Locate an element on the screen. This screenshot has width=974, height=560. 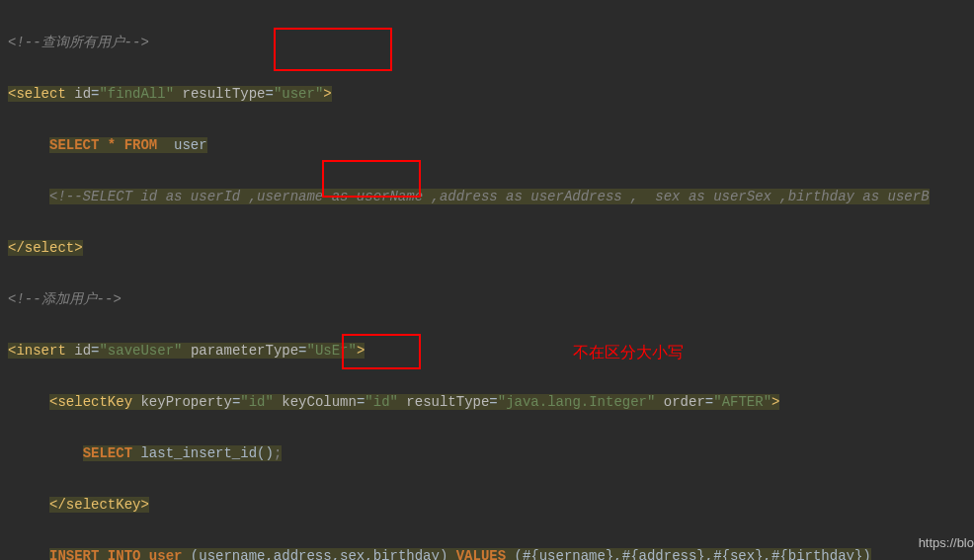
txt-placeholders: (#{username},#{address},#{sex},#{birthda… is located at coordinates (689, 554).